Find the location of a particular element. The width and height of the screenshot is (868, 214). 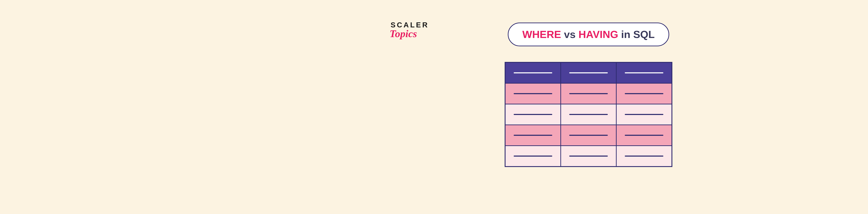

title-keyword-having: HAVING is located at coordinates (598, 34).